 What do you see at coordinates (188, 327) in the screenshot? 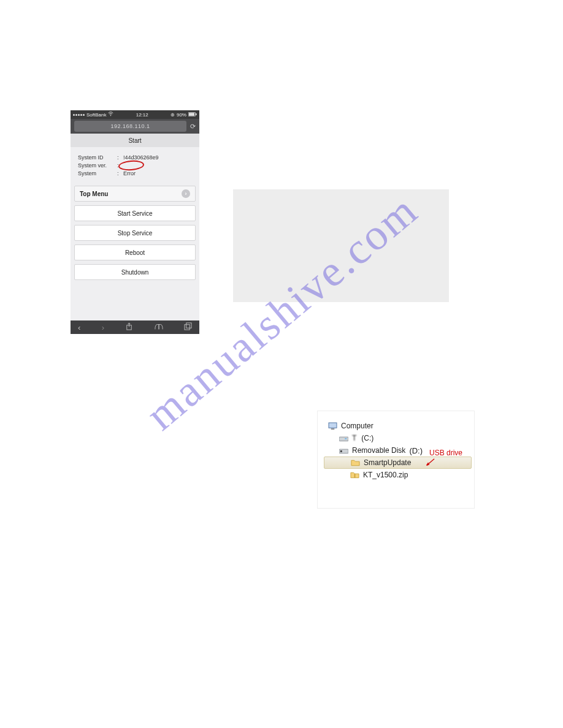
I see `tabs-icon` at bounding box center [188, 327].